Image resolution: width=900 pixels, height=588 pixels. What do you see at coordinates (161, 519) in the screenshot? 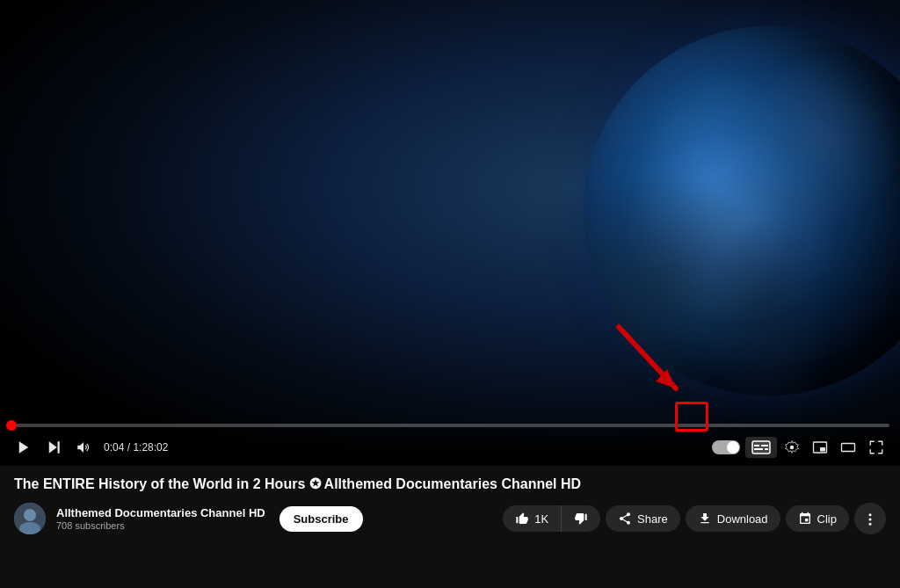
I see `channel-info: Allthemed Documentaries Channel HD 708 s…` at bounding box center [161, 519].